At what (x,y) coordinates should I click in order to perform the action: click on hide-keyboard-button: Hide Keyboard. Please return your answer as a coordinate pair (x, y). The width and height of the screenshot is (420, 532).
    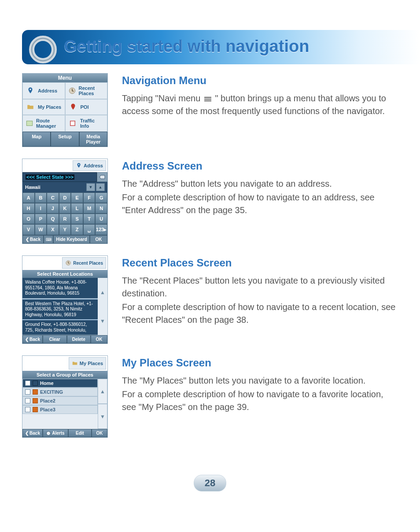
    Looking at the image, I should click on (71, 240).